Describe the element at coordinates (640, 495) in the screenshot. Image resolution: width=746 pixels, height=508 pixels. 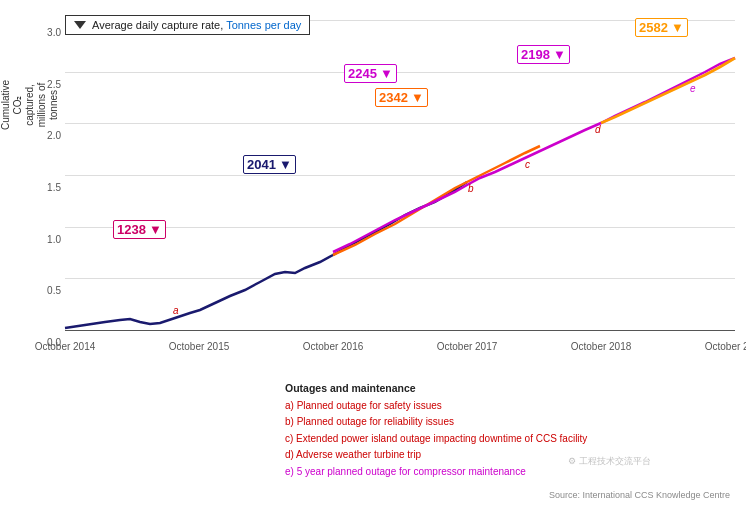
I see `source-text: Source: International CCS Knowledge Cent…` at that location.